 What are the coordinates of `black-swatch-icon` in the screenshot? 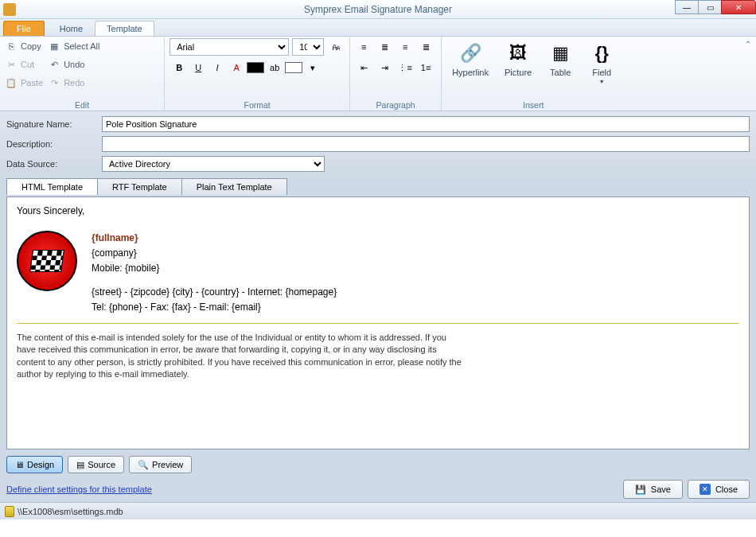 It's located at (255, 68).